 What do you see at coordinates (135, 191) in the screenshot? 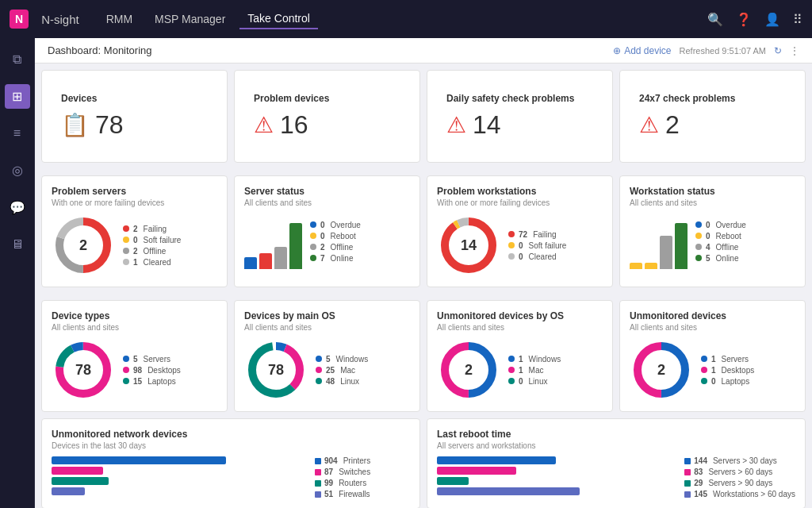
I see `problem-servers-title: Problem servers` at bounding box center [135, 191].